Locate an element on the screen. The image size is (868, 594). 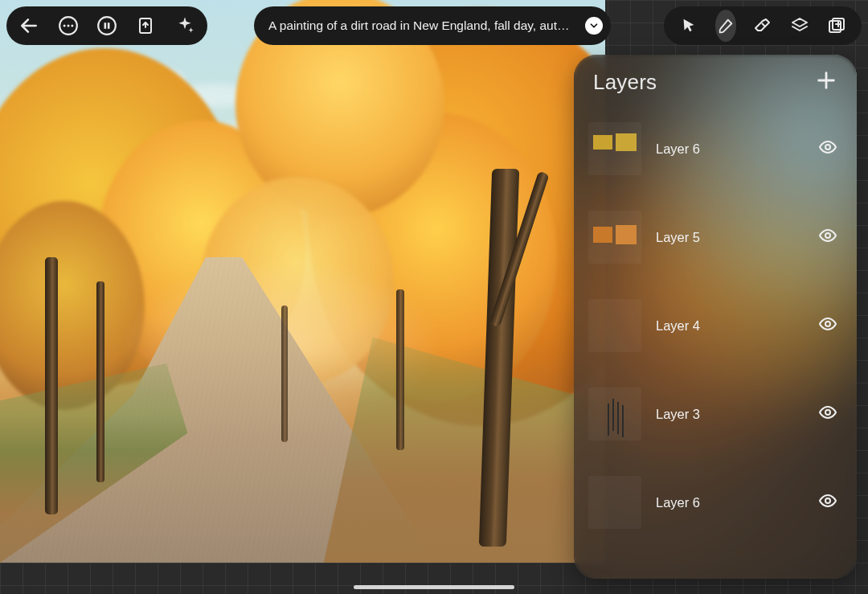
arrow-left-icon is located at coordinates (29, 26).